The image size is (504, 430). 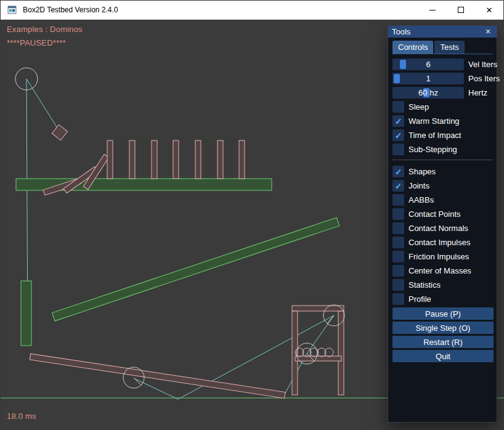 What do you see at coordinates (440, 271) in the screenshot?
I see `checkbox-label: Center of Masses` at bounding box center [440, 271].